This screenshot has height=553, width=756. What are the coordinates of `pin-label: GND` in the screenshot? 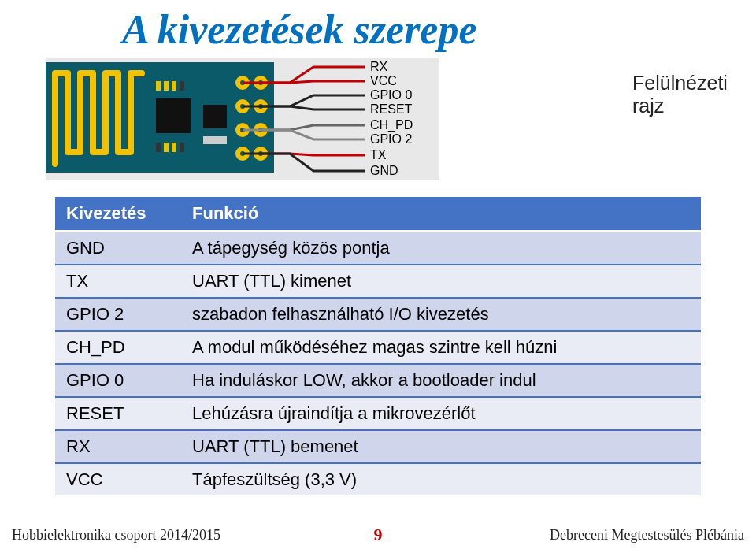 It's located at (384, 170).